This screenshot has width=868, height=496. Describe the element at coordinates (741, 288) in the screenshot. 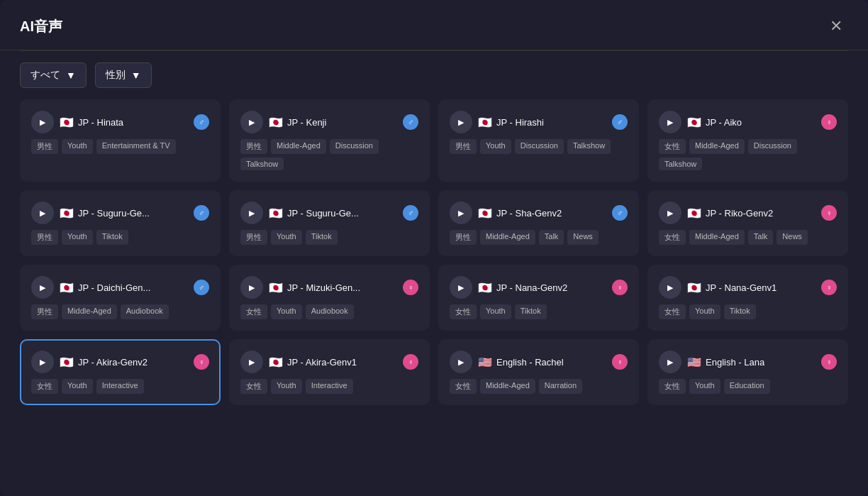

I see `voice-name-jp-nana-genv1: JP - Nana-Genv1` at that location.